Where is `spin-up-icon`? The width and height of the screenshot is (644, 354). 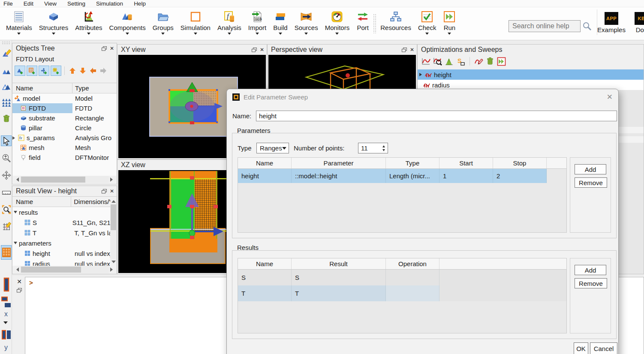
spin-up-icon is located at coordinates (384, 146).